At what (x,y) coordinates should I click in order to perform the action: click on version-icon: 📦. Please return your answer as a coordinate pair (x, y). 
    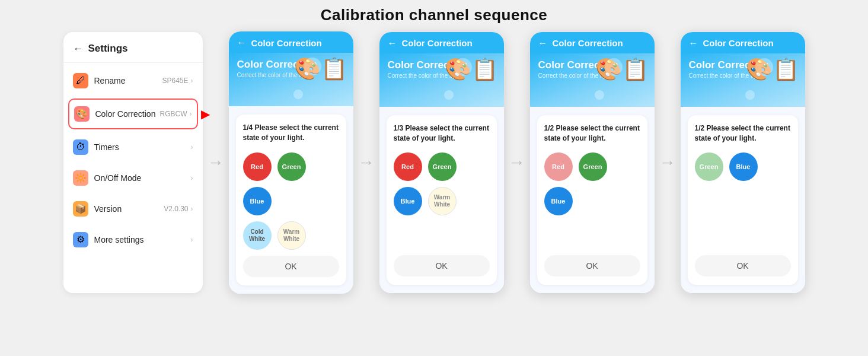
    Looking at the image, I should click on (81, 209).